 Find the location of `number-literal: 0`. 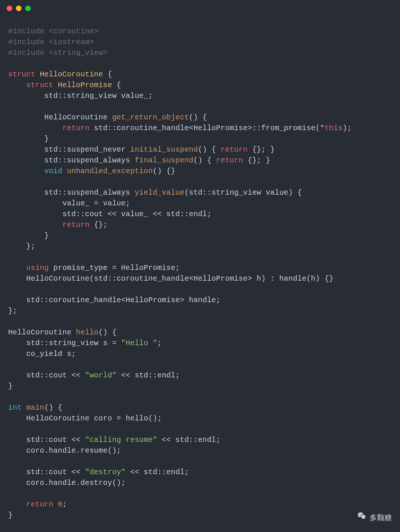

number-literal: 0 is located at coordinates (60, 504).